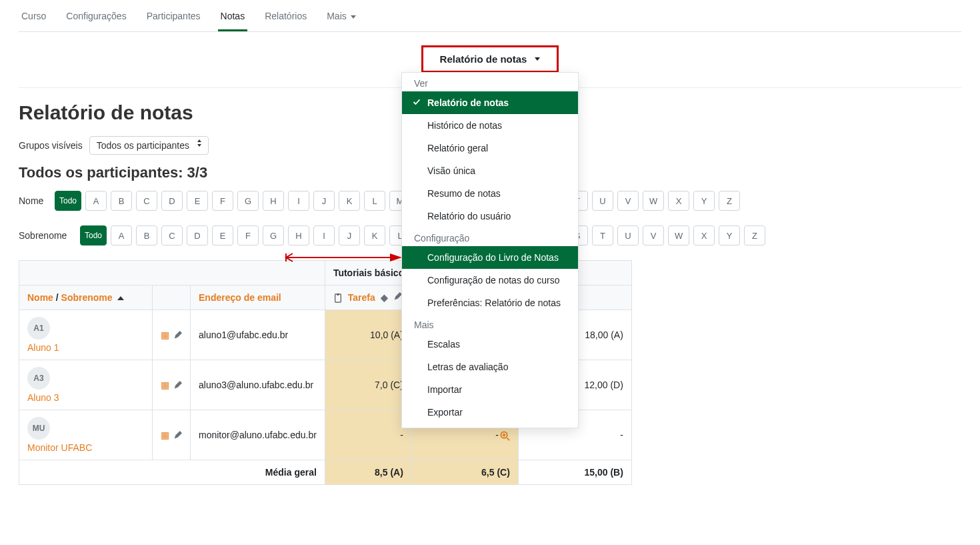 The width and height of the screenshot is (980, 545). Describe the element at coordinates (173, 19) in the screenshot. I see `nav-participantes: Participantes` at that location.